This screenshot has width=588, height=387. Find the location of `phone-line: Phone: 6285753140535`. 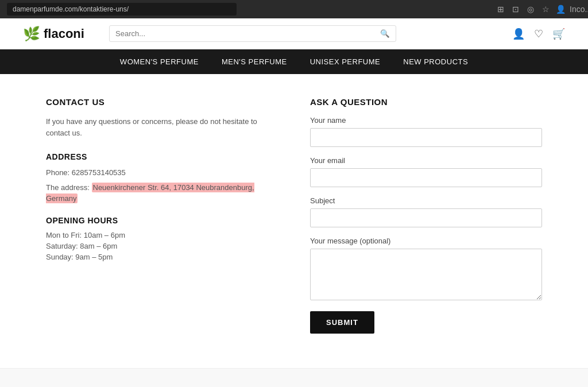

phone-line: Phone: 6285753140535 is located at coordinates (161, 173).